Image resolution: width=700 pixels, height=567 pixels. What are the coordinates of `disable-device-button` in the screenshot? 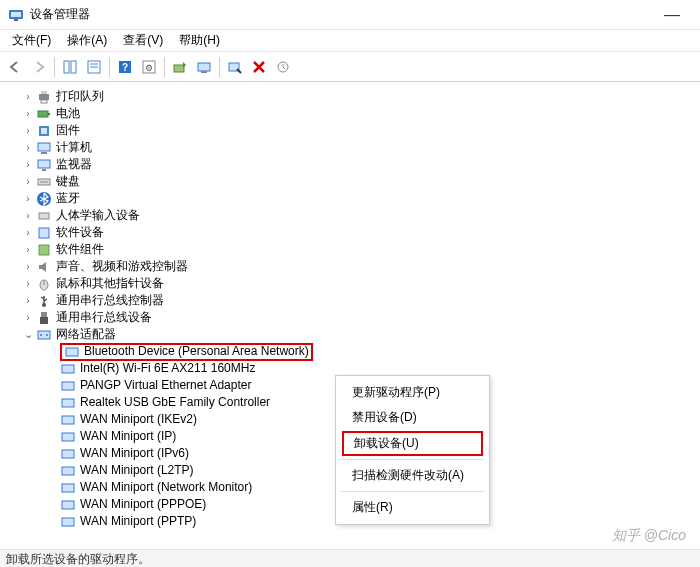 It's located at (235, 67).